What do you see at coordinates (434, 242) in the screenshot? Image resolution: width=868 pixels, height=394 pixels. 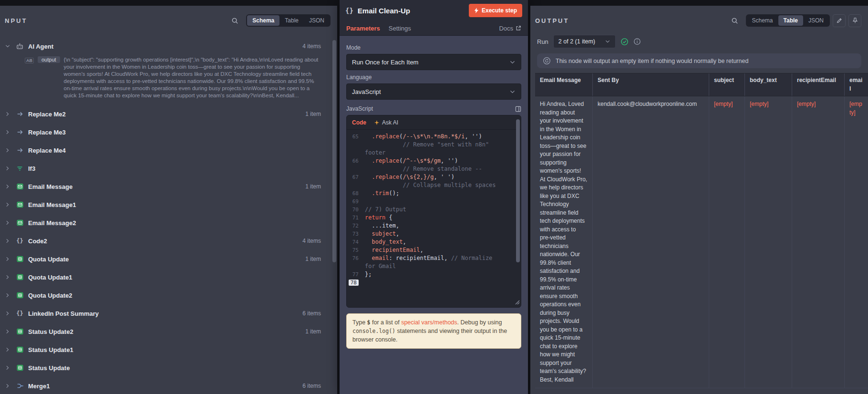 I see `code-line: 74 body_text,` at bounding box center [434, 242].